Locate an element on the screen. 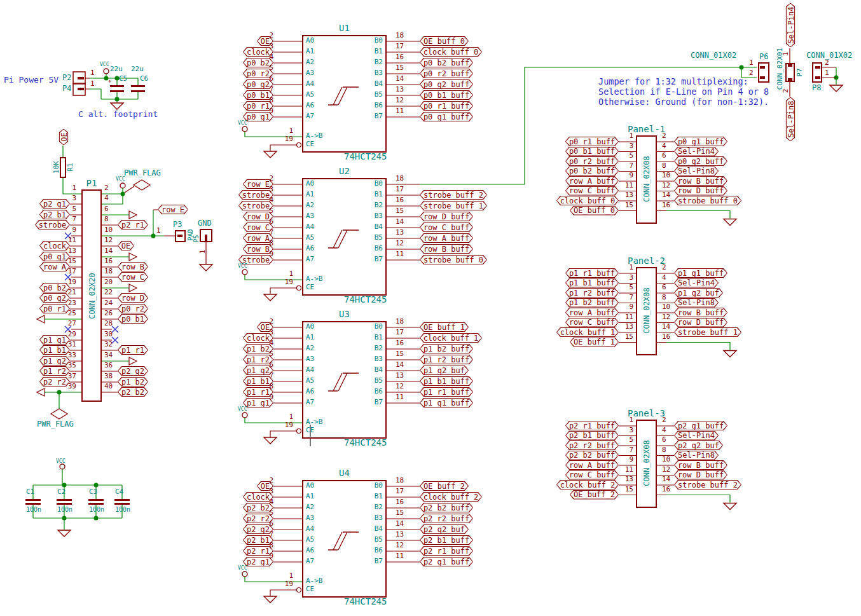 This screenshot has width=861, height=616. net-label-p0_r1_buff: p0_r1_buff is located at coordinates (446, 106).